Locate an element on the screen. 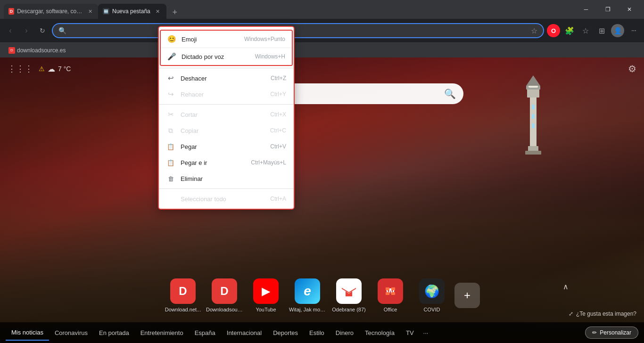 This screenshot has height=343, width=644. feedback-text: ¿Te gusta esta imagen? is located at coordinates (606, 314).